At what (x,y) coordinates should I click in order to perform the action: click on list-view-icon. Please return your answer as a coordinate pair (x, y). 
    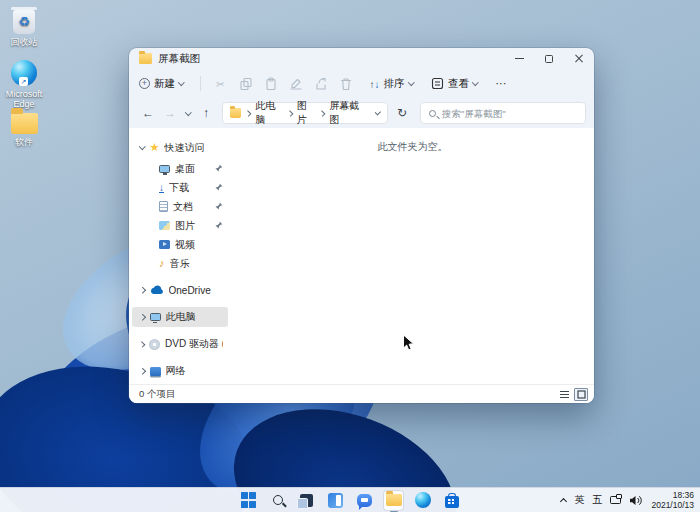
    Looking at the image, I should click on (564, 394).